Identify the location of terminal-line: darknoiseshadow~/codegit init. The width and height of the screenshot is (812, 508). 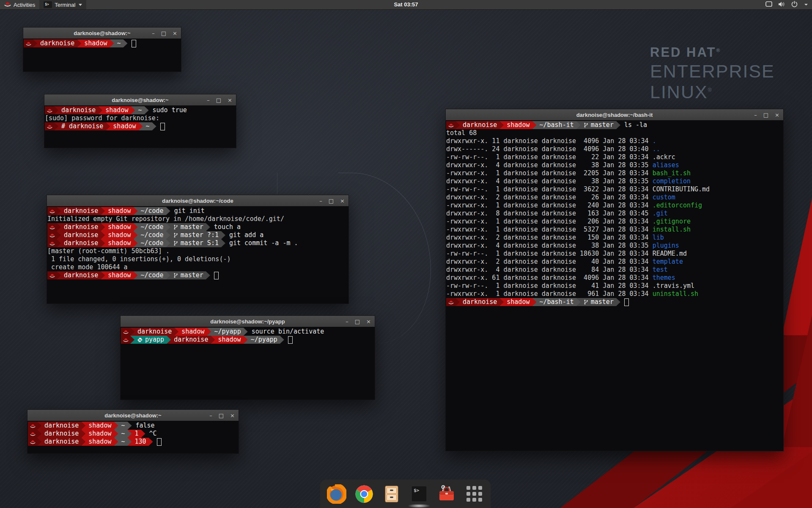
(198, 211).